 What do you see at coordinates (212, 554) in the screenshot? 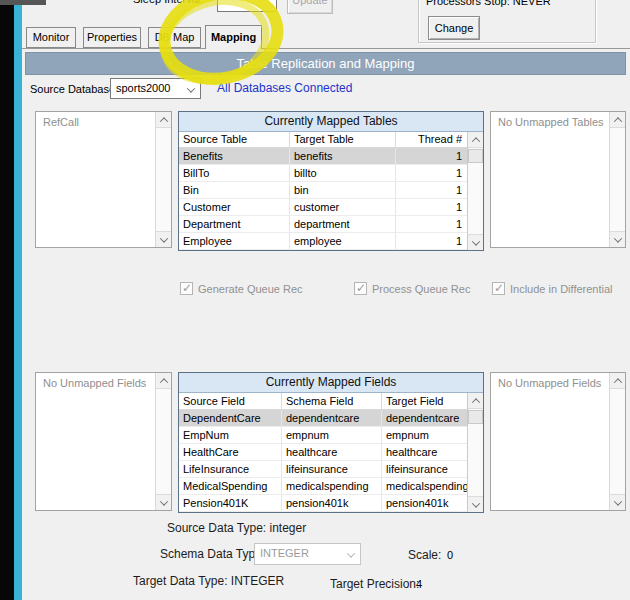
I see `schema-data-type-label: Schema Data Type:` at bounding box center [212, 554].